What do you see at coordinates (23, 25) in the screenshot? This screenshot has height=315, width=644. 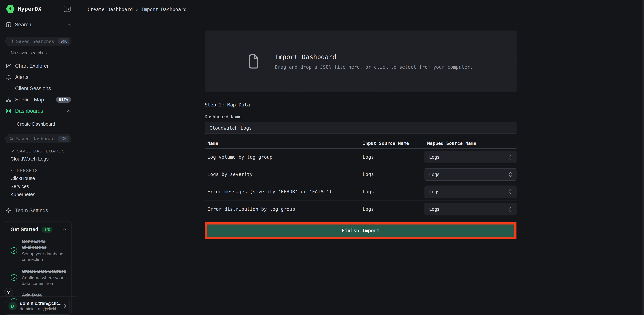 I see `search-section-label: Search` at bounding box center [23, 25].